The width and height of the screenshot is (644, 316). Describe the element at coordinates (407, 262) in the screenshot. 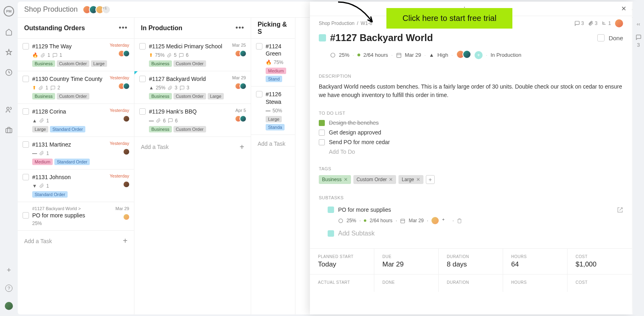

I see `stat-cell: DUEMar 29` at that location.